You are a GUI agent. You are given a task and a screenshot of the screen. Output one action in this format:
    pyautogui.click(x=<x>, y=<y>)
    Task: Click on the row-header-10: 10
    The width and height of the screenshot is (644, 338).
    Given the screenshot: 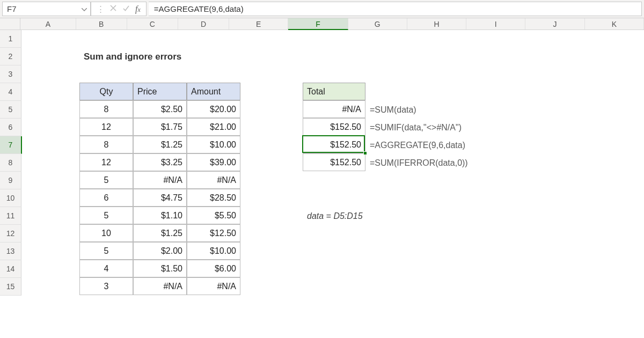 What is the action you would take?
    pyautogui.click(x=11, y=199)
    